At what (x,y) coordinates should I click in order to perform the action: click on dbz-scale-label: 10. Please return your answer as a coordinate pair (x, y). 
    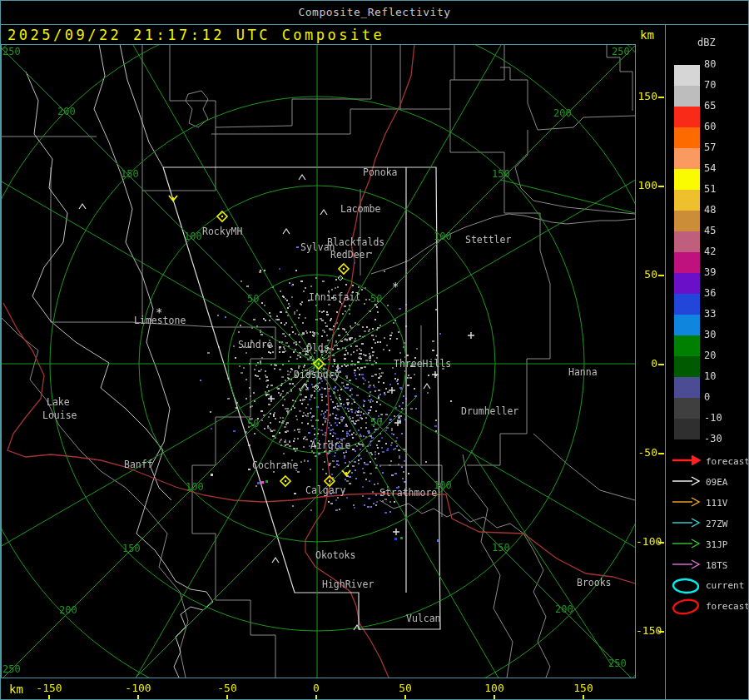
    Looking at the image, I should click on (721, 376).